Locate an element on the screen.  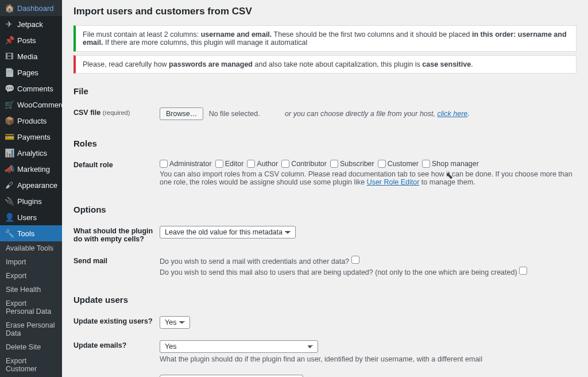
chart-icon: 📊 is located at coordinates (9, 153).